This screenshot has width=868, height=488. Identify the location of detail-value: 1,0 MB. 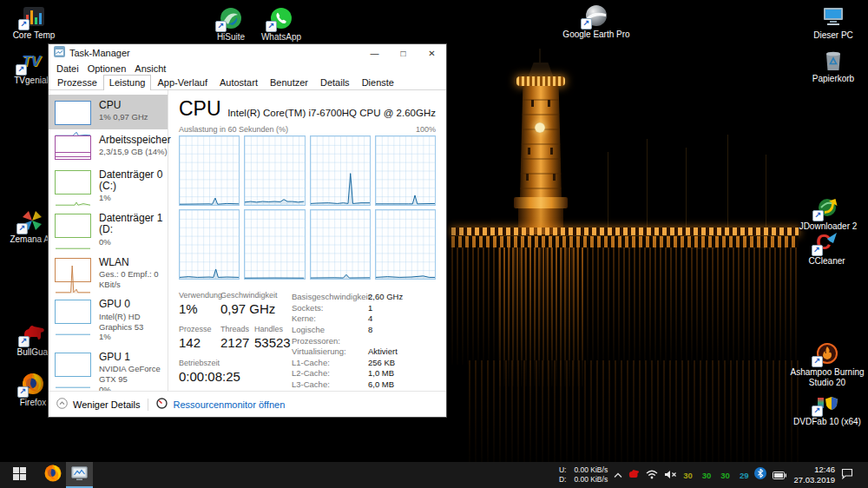
(381, 373).